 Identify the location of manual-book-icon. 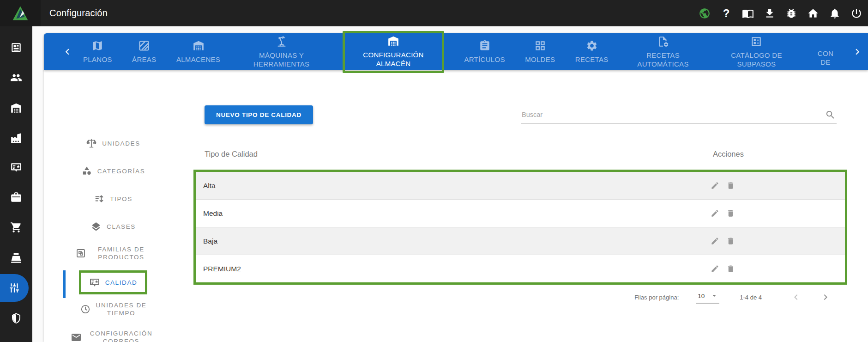
(748, 13).